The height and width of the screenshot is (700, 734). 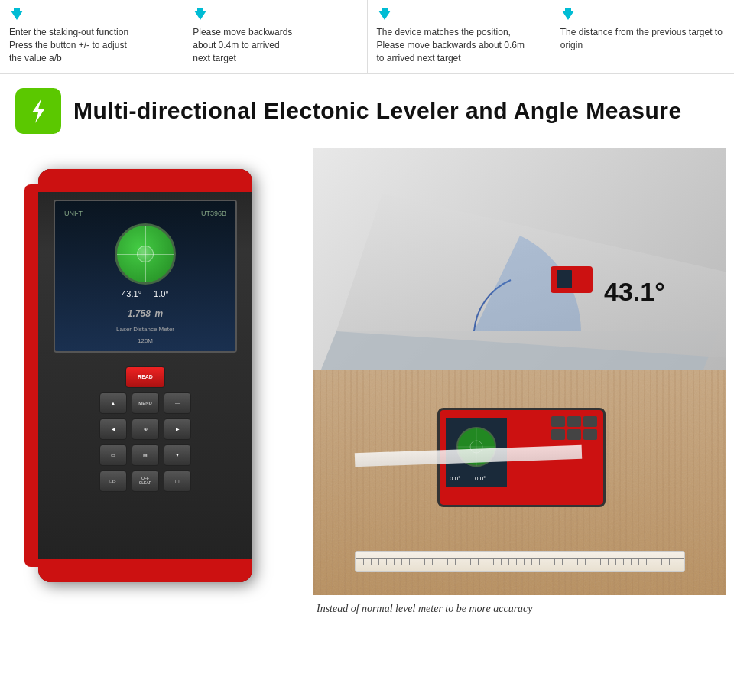 What do you see at coordinates (177, 430) in the screenshot?
I see `right-icon: ▶` at bounding box center [177, 430].